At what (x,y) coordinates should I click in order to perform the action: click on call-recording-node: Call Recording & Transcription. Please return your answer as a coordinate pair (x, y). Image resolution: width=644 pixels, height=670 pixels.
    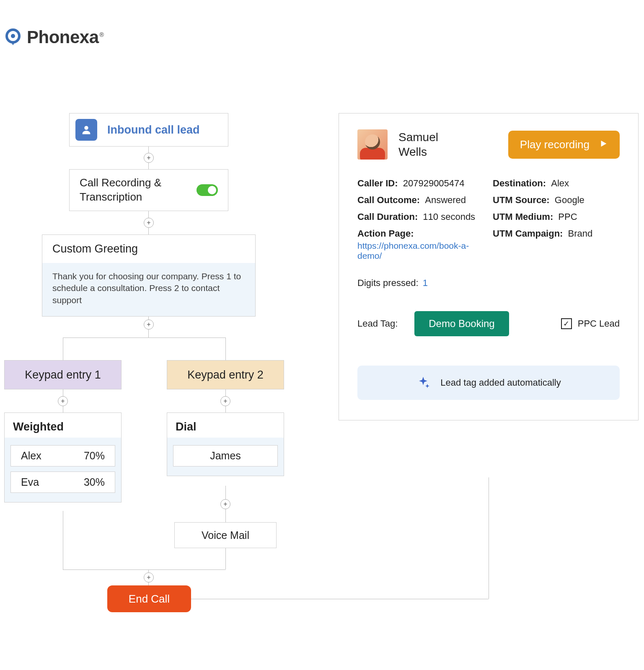
    Looking at the image, I should click on (149, 190).